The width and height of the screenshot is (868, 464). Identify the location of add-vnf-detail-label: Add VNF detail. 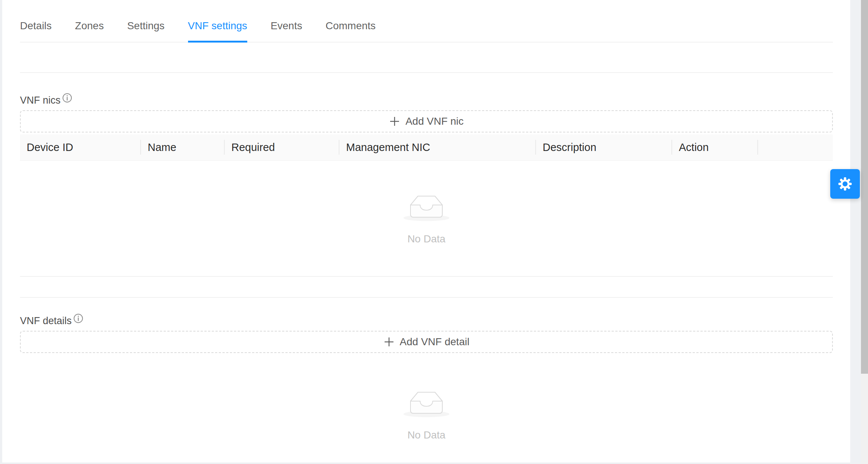
(435, 342).